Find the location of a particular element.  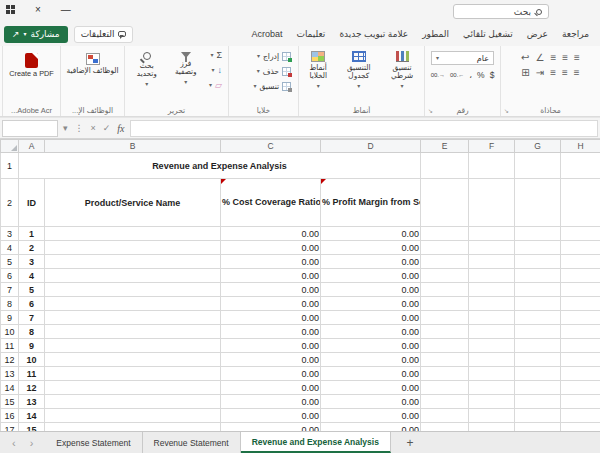

create-pdf-button: Create a PDF is located at coordinates (32, 64).